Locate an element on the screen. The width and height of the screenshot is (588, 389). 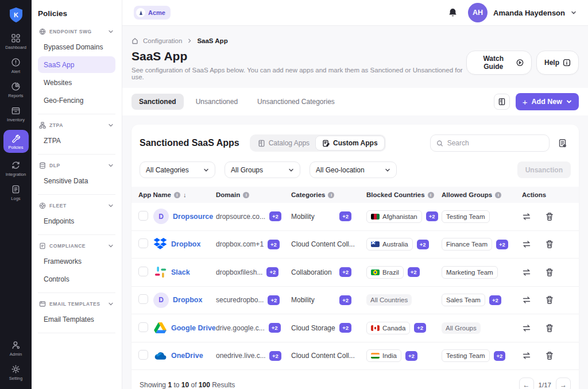
groups-filter: All Groups is located at coordinates (262, 170).